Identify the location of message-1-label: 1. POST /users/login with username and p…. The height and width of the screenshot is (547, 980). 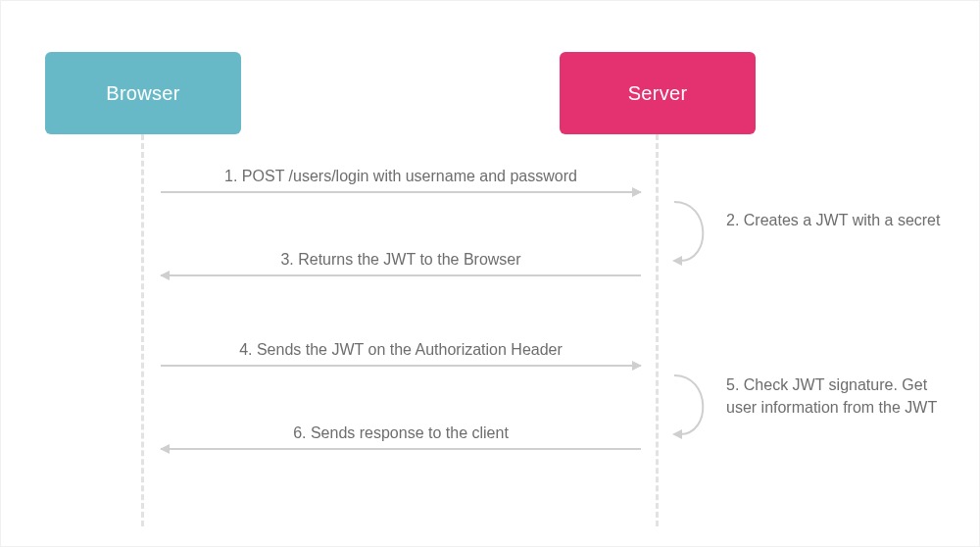
(401, 176).